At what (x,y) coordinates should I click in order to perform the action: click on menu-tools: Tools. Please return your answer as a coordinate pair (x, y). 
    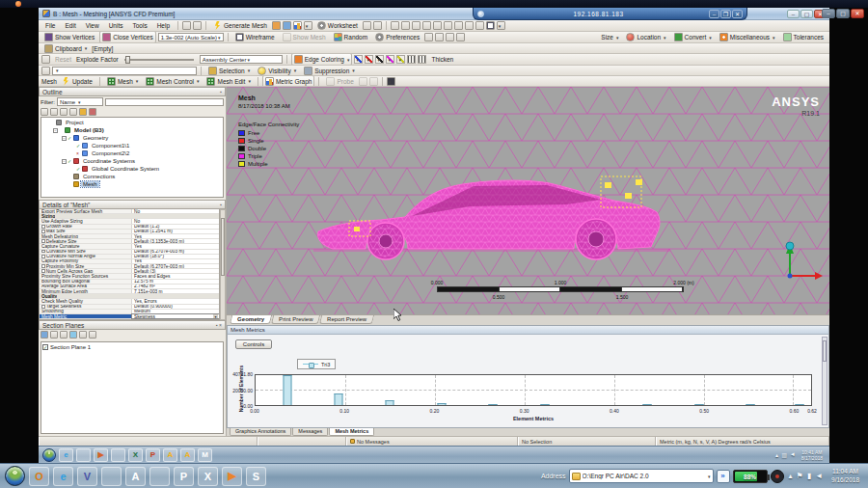
    Looking at the image, I should click on (139, 25).